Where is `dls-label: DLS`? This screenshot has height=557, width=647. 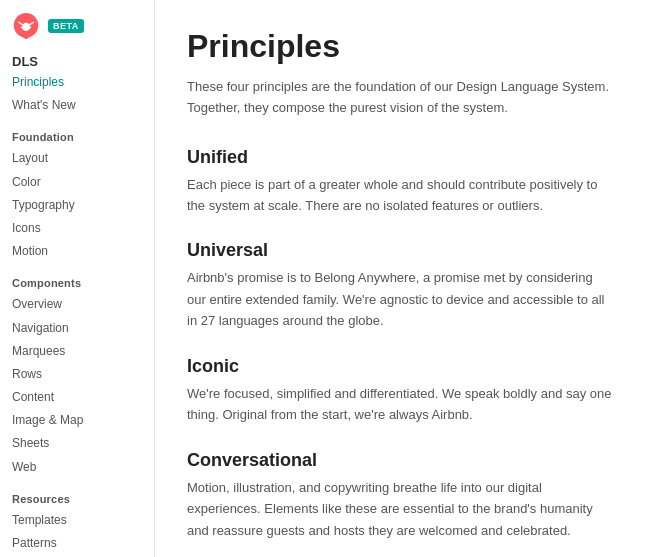 dls-label: DLS is located at coordinates (83, 62).